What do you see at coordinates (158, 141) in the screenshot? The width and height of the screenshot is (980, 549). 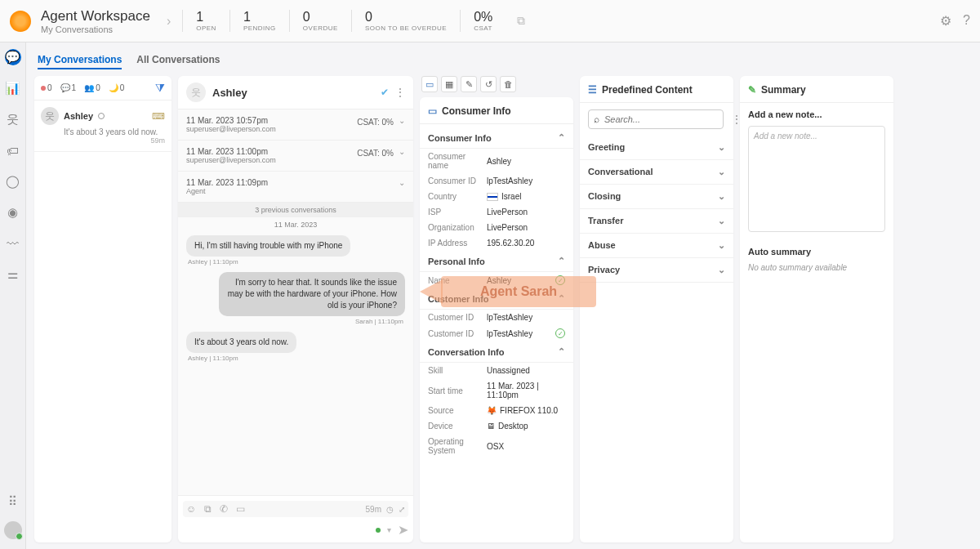 I see `conversation-time: 59m` at bounding box center [158, 141].